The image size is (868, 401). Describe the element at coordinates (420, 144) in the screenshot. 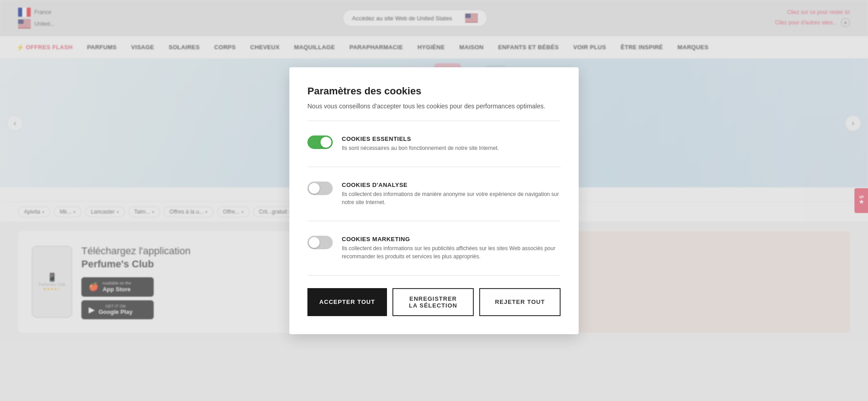

I see `essential-cookie-text: COOKIES ESSENTIELS Ils sont nécessaires …` at that location.